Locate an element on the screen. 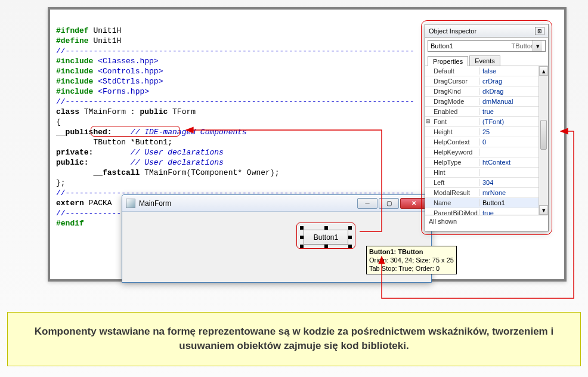  property-row: HelpTypehtContext is located at coordinates (487, 162).